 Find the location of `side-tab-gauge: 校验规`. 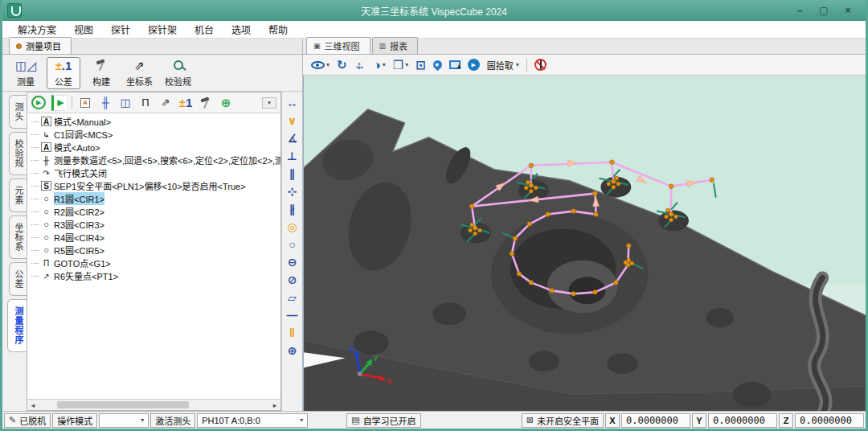

side-tab-gauge: 校验规 is located at coordinates (18, 154).